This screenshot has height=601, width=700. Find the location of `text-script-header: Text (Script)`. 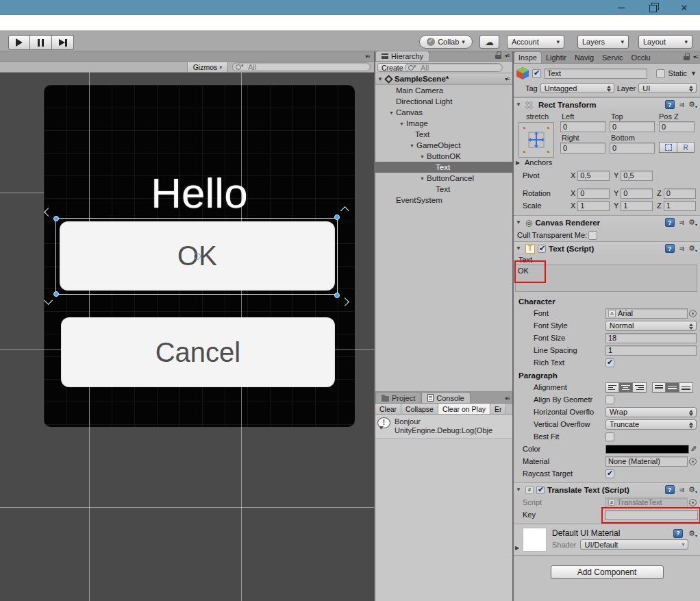

text-script-header: Text (Script) is located at coordinates (607, 248).